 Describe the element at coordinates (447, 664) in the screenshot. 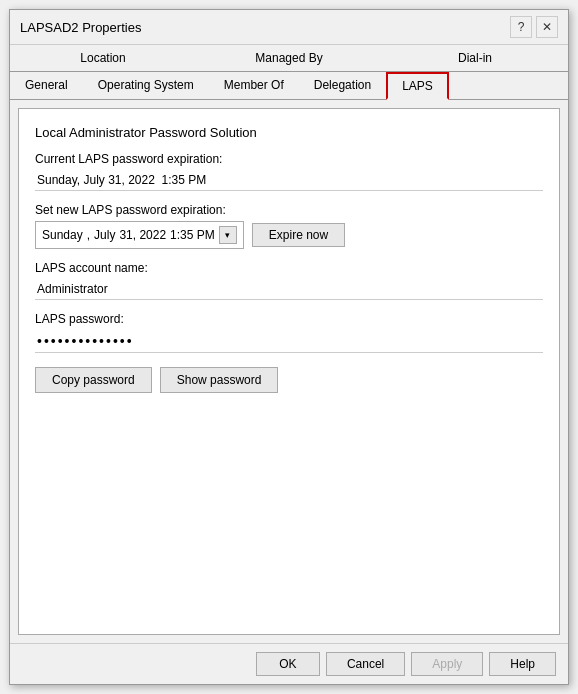

I see `apply-button: Apply` at that location.